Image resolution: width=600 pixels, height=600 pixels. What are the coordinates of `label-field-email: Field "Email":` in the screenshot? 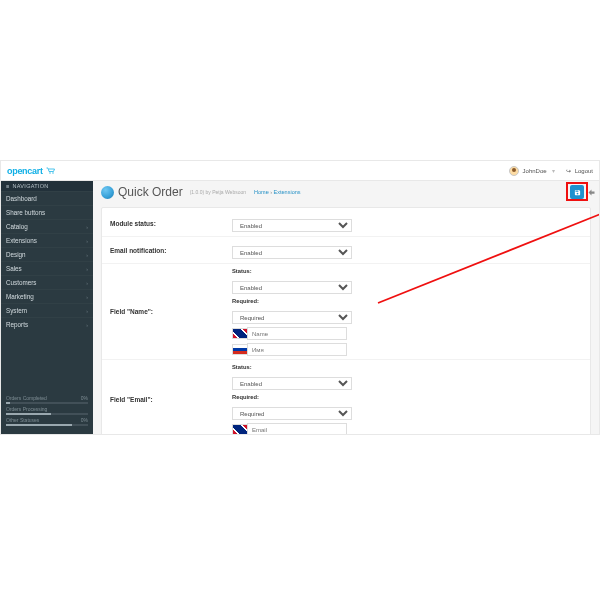 It's located at (167, 397).